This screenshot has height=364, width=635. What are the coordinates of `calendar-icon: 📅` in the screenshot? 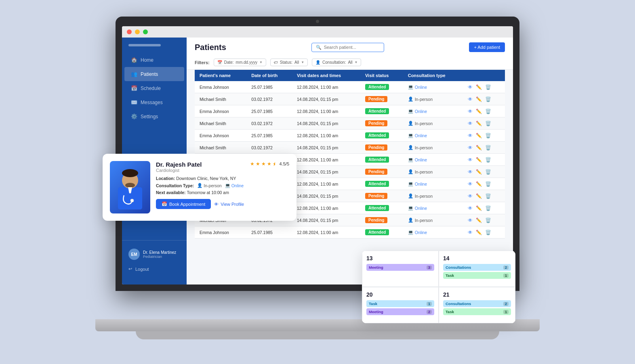 It's located at (220, 62).